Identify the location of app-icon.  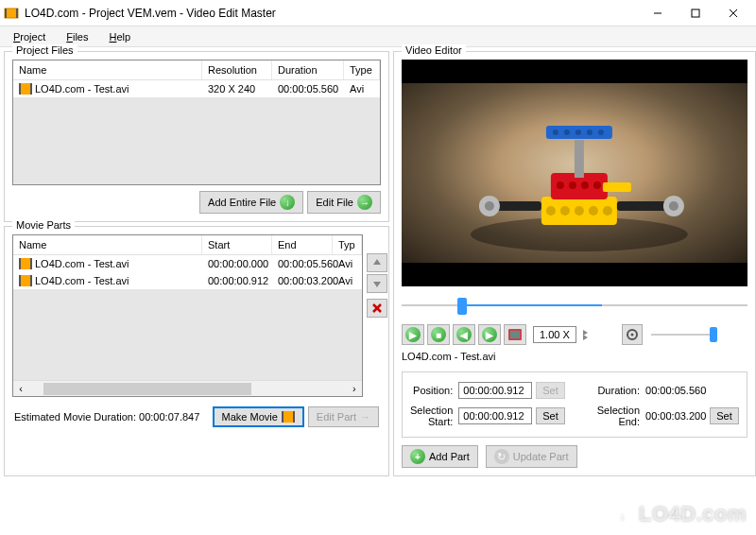
(11, 13).